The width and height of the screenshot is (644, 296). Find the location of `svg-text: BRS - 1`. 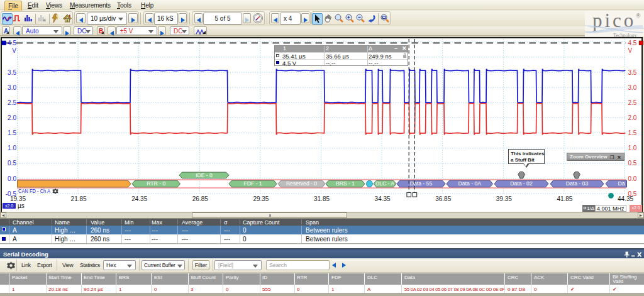

svg-text: BRS - 1 is located at coordinates (345, 184).